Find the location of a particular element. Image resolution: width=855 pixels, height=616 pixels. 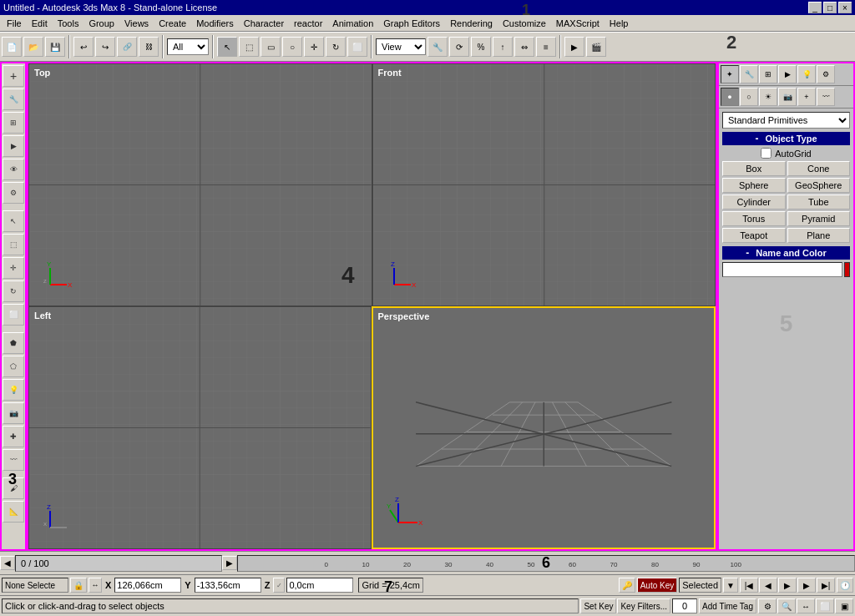

display-panel-tab: 💡 is located at coordinates (807, 74).